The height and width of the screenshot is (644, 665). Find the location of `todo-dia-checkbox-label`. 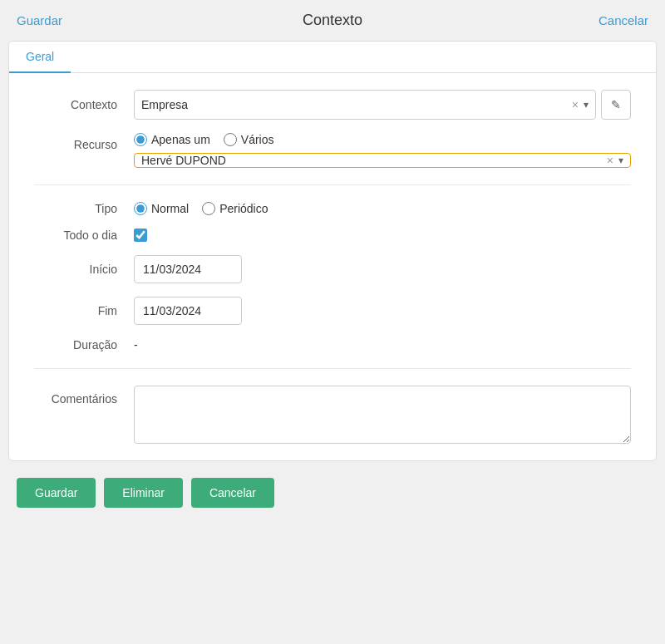

todo-dia-checkbox-label is located at coordinates (140, 235).